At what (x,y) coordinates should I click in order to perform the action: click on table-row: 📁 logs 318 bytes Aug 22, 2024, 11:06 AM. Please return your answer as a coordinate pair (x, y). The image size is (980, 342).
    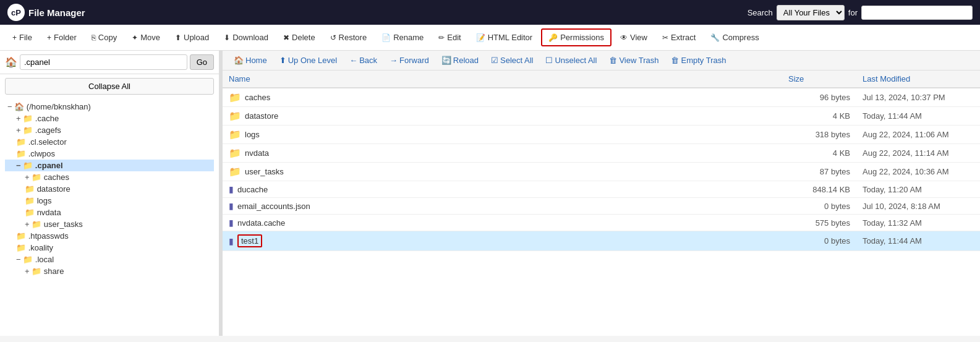
    Looking at the image, I should click on (601, 135).